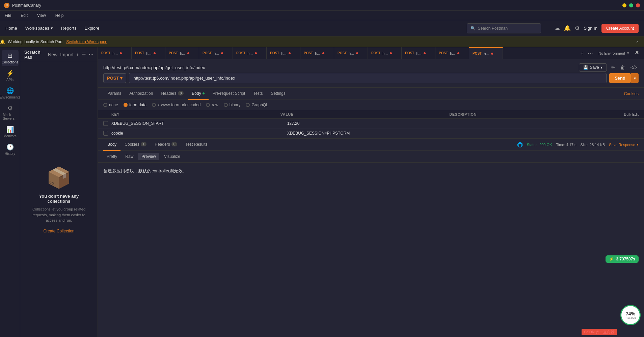  Describe the element at coordinates (87, 42) in the screenshot. I see `switch-workspace-link: Switch to a Workspace` at that location.